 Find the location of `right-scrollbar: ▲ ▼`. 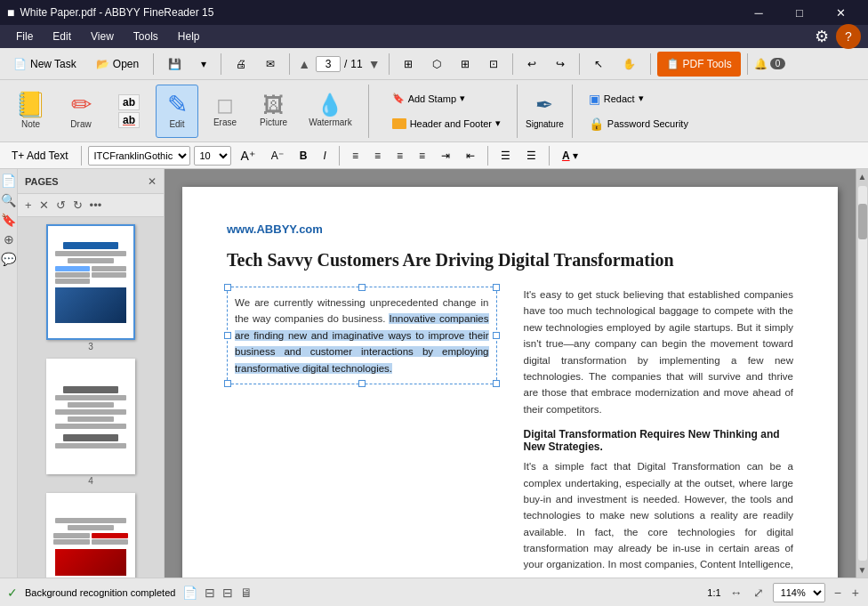

right-scrollbar: ▲ ▼ is located at coordinates (862, 374).